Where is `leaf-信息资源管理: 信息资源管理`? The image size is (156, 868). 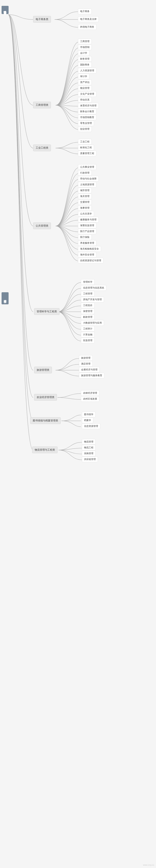 leaf-信息资源管理: 信息资源管理 is located at coordinates (91, 426).